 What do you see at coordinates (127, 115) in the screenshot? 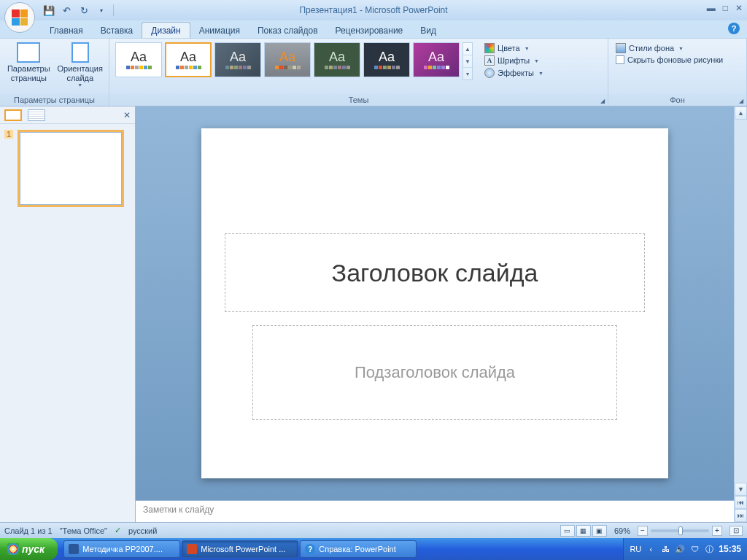
I see `panel-close-icon: ✕` at bounding box center [127, 115].